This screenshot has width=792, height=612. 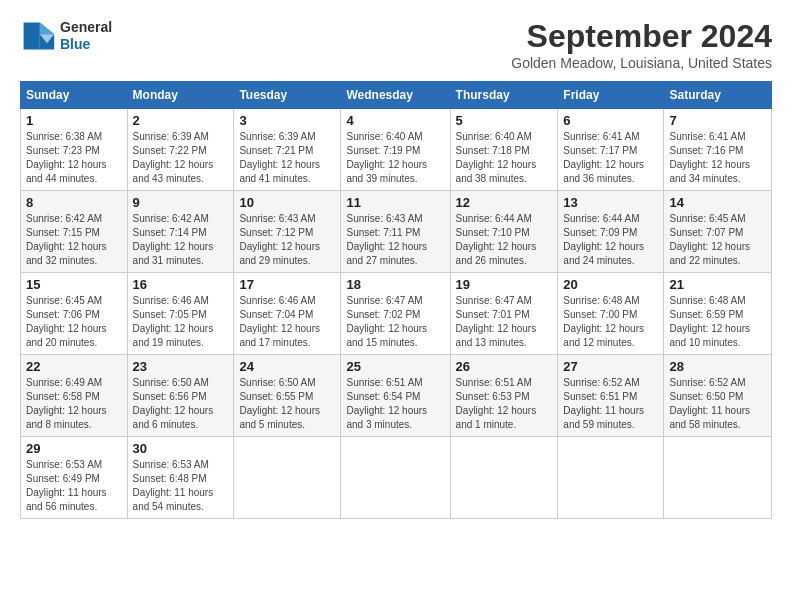 What do you see at coordinates (66, 36) in the screenshot?
I see `logo: General Blue` at bounding box center [66, 36].